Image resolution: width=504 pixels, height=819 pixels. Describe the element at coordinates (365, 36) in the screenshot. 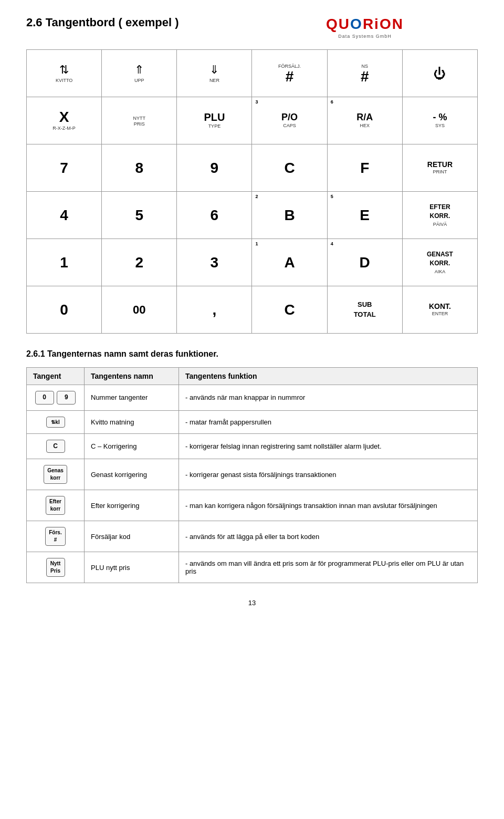

I see `logo-subtitle: Data Systems GmbH` at that location.